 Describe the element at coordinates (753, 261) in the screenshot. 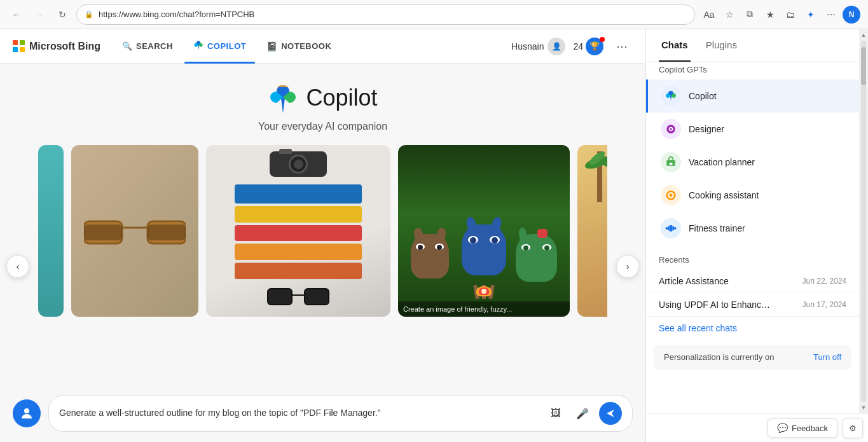

I see `recents-section-title: Recents` at that location.